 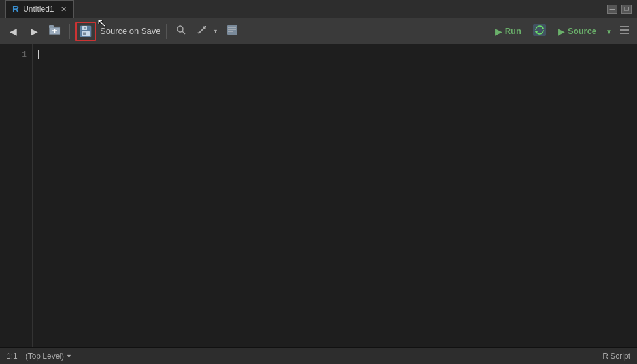 I want to click on restore-button: ❐, so click(x=627, y=9).